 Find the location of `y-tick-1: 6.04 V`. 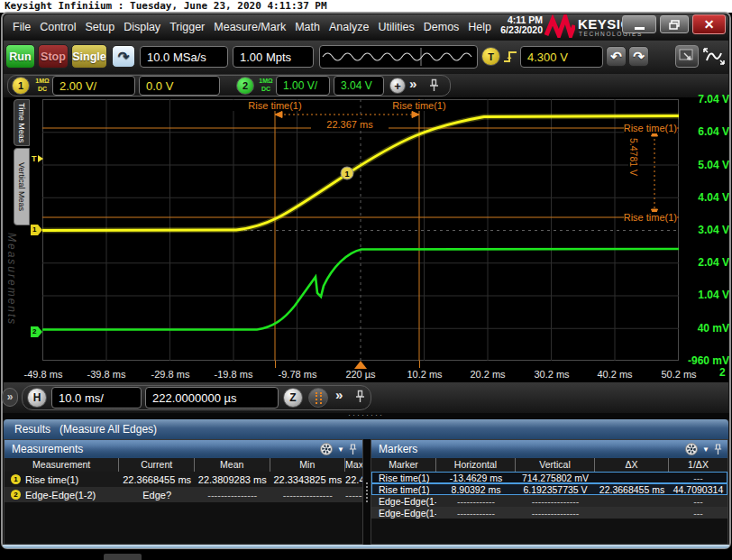

y-tick-1: 6.04 V is located at coordinates (705, 132).